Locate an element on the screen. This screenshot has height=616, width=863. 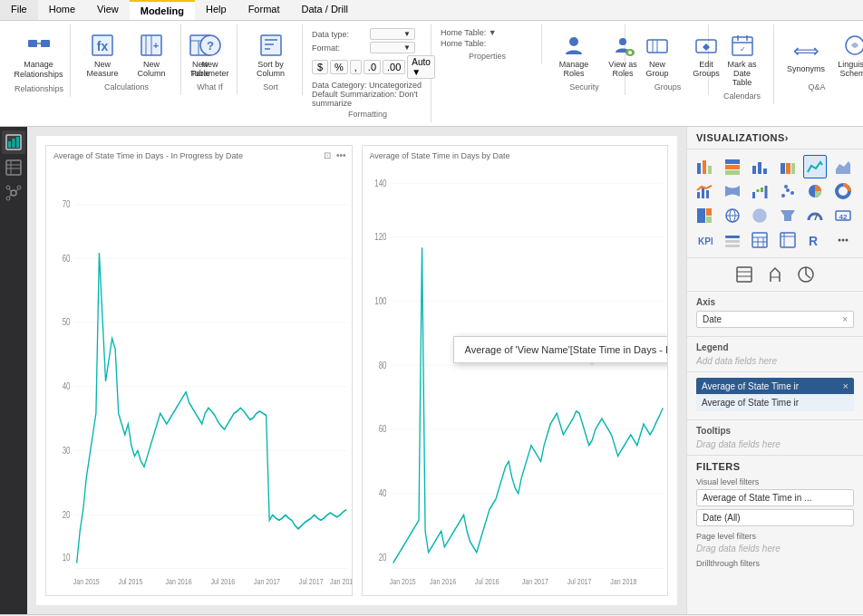
viz-stacked-bar is located at coordinates (704, 167).